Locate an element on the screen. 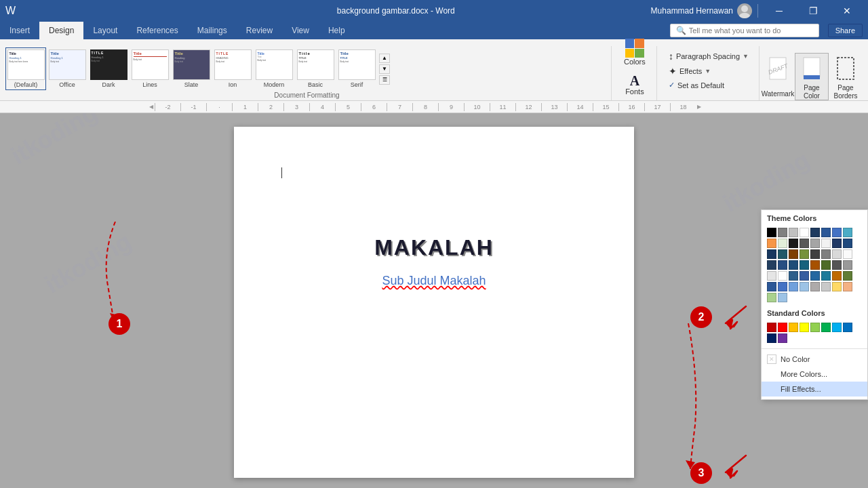  tab-mailings: Mailings is located at coordinates (212, 30).